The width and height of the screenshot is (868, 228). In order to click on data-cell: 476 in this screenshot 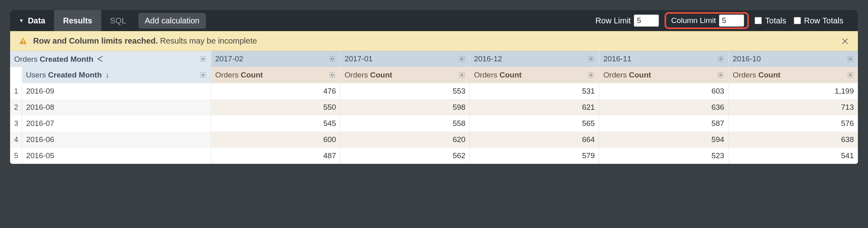, I will do `click(275, 91)`.